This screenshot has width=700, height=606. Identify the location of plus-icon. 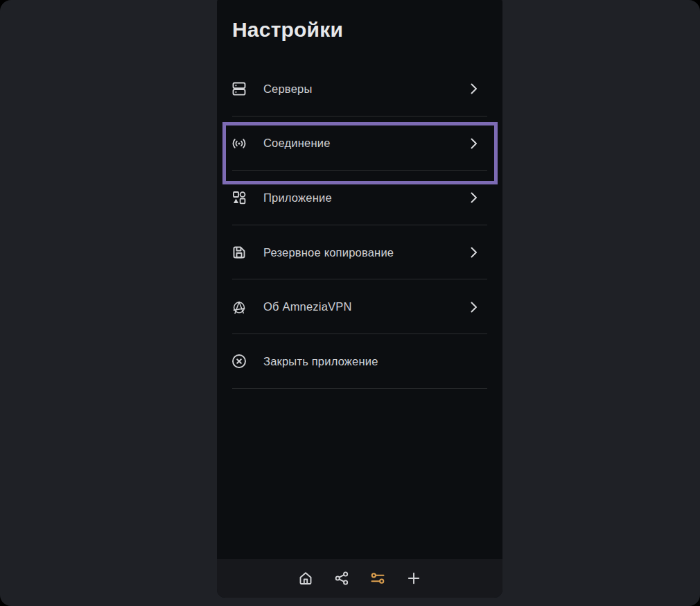
(414, 578).